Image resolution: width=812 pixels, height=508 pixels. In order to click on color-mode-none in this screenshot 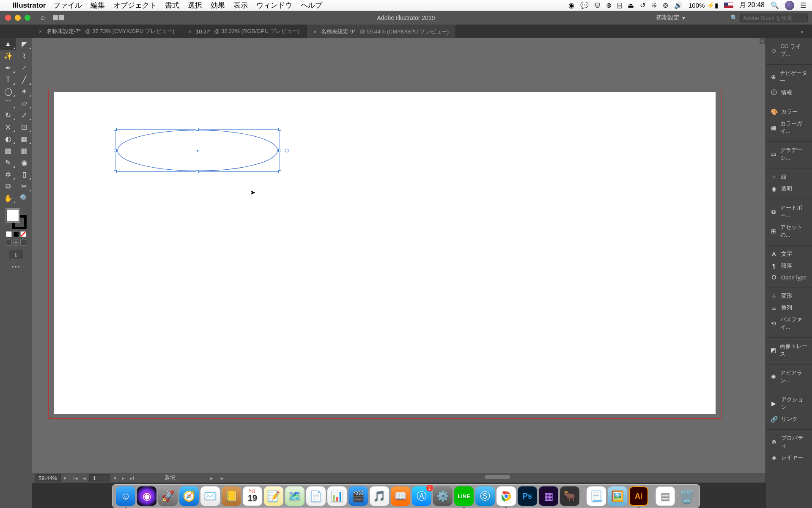, I will do `click(23, 234)`.